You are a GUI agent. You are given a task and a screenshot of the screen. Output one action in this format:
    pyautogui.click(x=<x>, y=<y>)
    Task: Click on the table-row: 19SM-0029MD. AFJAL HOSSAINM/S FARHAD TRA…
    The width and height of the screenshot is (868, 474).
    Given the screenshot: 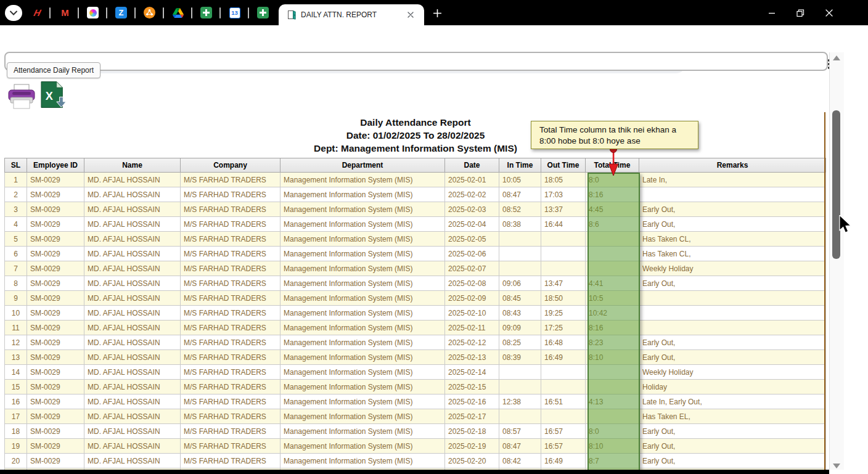 What is the action you would take?
    pyautogui.click(x=416, y=446)
    